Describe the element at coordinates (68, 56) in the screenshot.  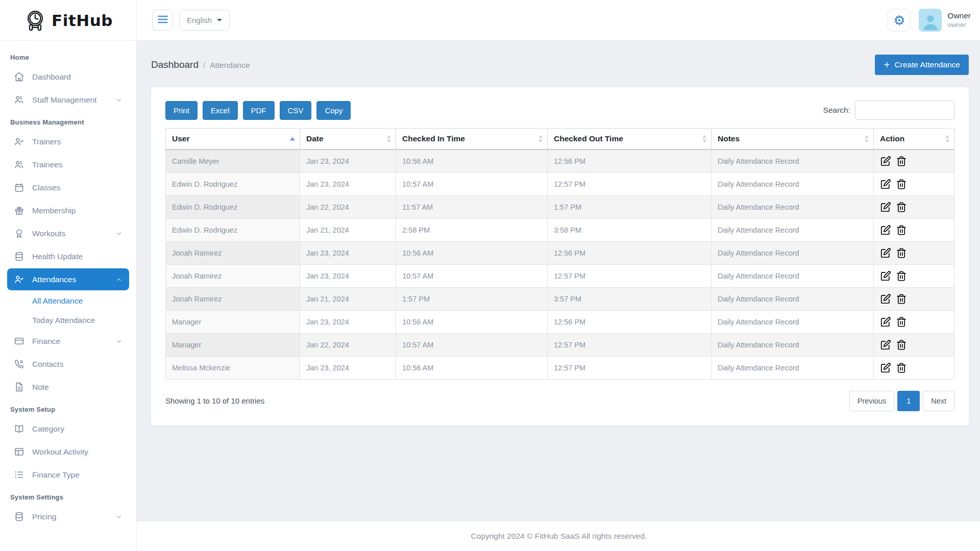
I see `sidebar-section-home: Home` at that location.